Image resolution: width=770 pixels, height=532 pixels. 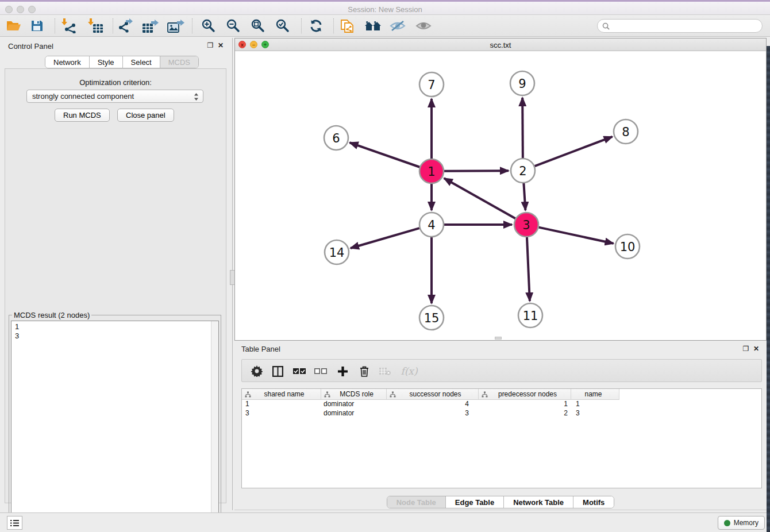 What do you see at coordinates (502, 404) in the screenshot?
I see `table-row: 1dominator411` at bounding box center [502, 404].